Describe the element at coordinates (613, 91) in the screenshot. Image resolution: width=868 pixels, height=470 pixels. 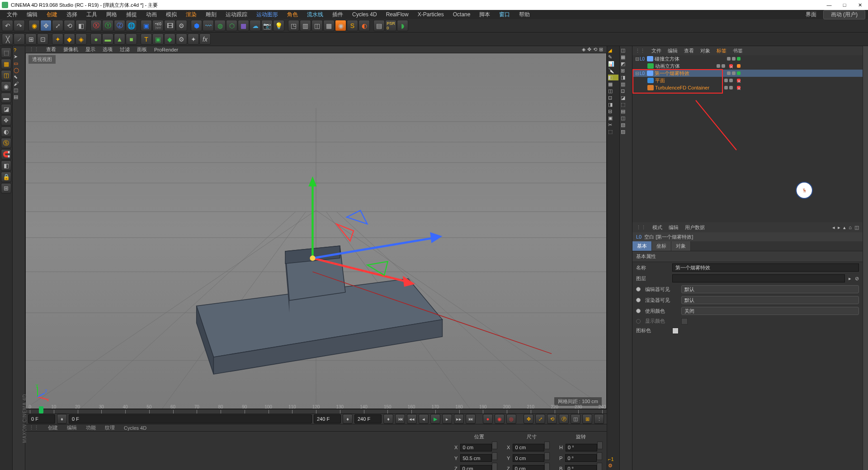
I see `rt1-g: ◫` at that location.